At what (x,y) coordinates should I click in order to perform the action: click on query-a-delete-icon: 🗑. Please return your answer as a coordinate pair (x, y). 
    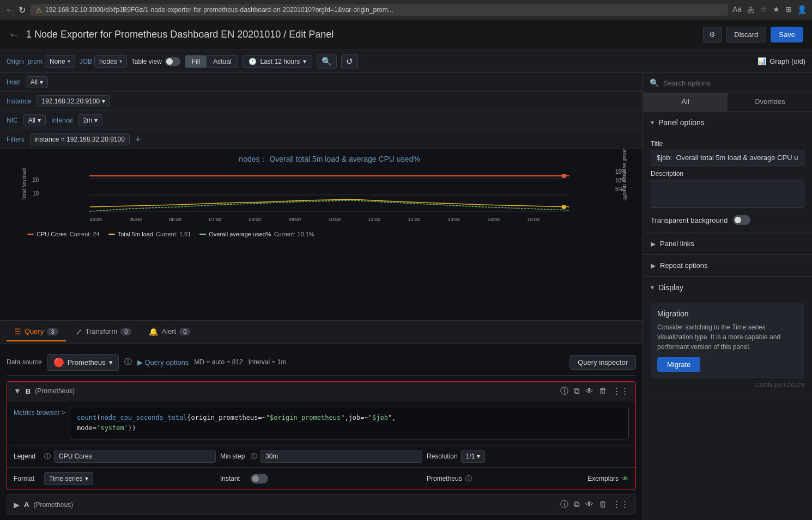
    Looking at the image, I should click on (603, 504).